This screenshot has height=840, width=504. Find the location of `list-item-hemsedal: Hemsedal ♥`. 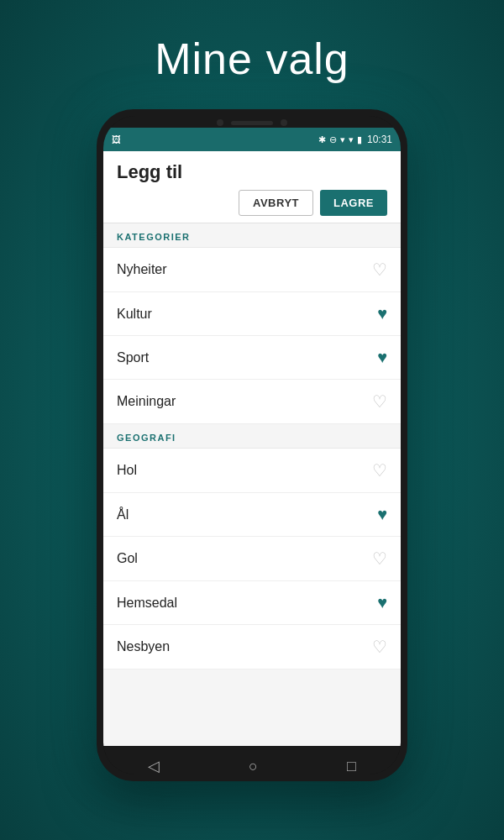

list-item-hemsedal: Hemsedal ♥ is located at coordinates (252, 603).